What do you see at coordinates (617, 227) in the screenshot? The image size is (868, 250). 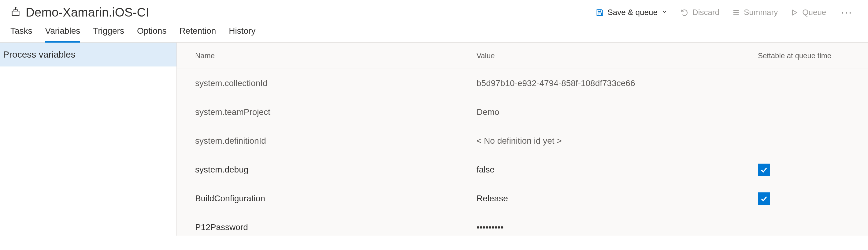 I see `var-value: •••••••••` at bounding box center [617, 227].